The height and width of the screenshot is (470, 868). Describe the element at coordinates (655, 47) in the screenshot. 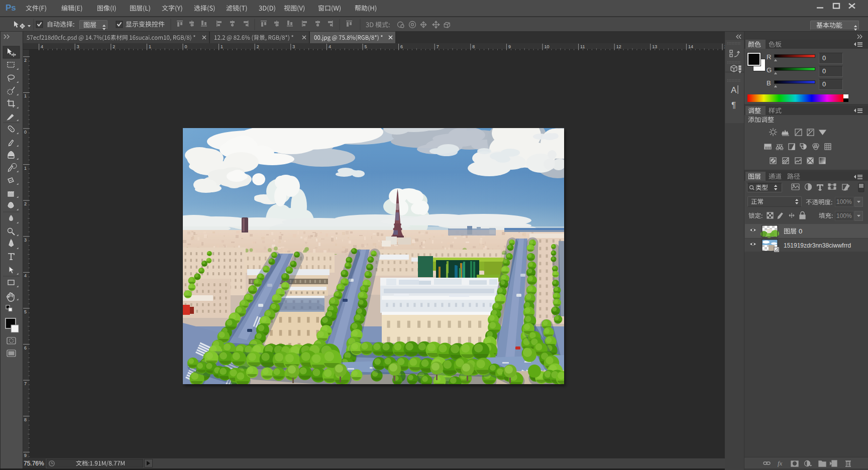

I see `svg-text: 13` at that location.